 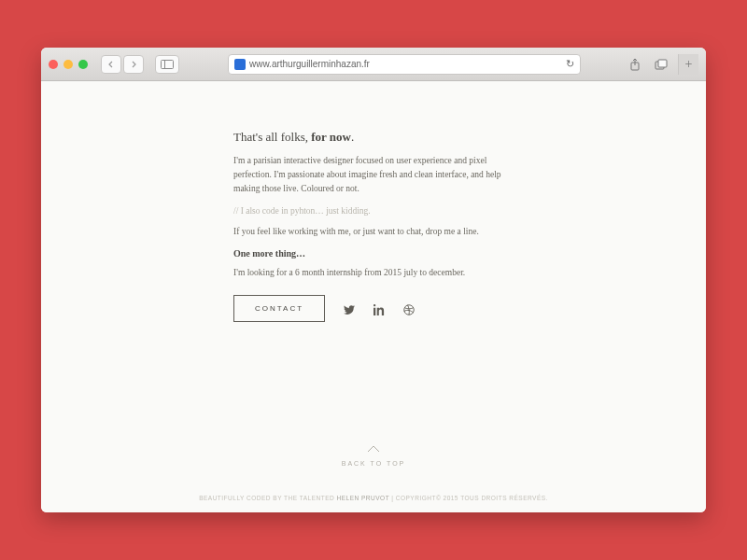 What do you see at coordinates (374, 273) in the screenshot?
I see `internship-paragraph: I'm looking for a 6 month internship fro…` at bounding box center [374, 273].